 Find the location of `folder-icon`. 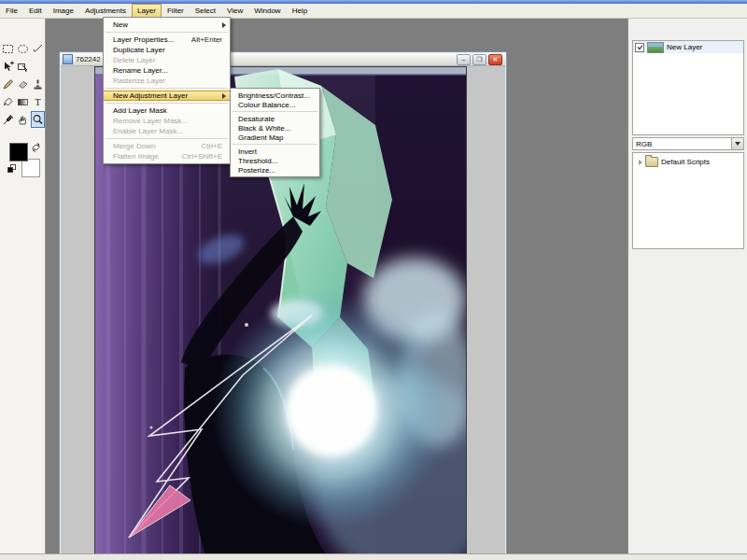

folder-icon is located at coordinates (652, 162).